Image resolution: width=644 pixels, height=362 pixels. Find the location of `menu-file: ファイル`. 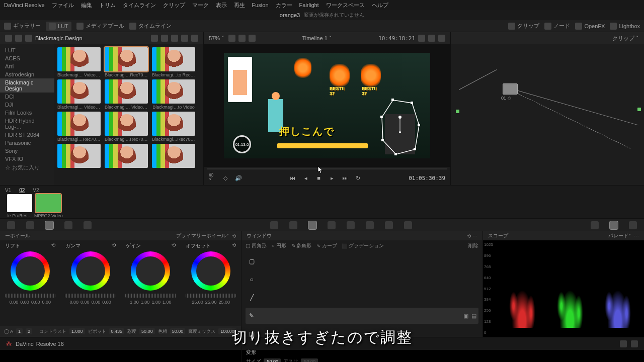

menu-file: ファイル is located at coordinates (63, 5).